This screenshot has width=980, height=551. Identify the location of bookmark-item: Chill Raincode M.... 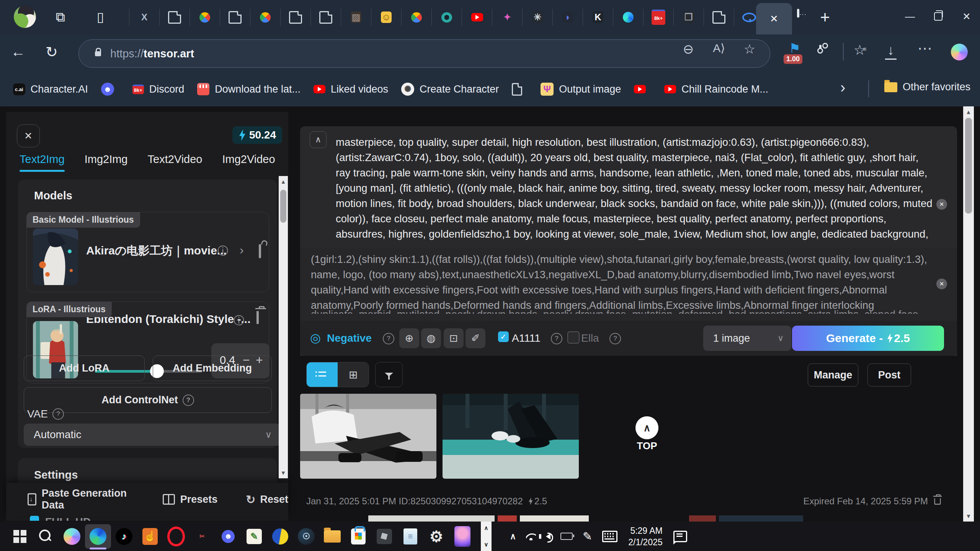
(716, 90).